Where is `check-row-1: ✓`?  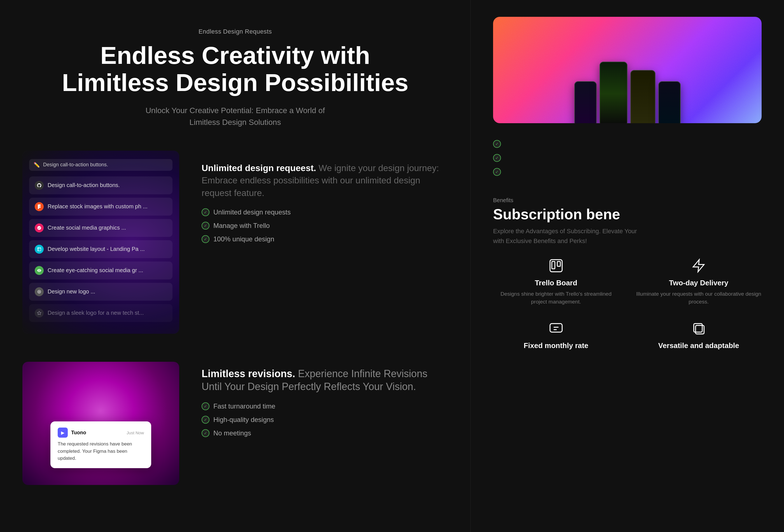
check-row-1: ✓ is located at coordinates (627, 144).